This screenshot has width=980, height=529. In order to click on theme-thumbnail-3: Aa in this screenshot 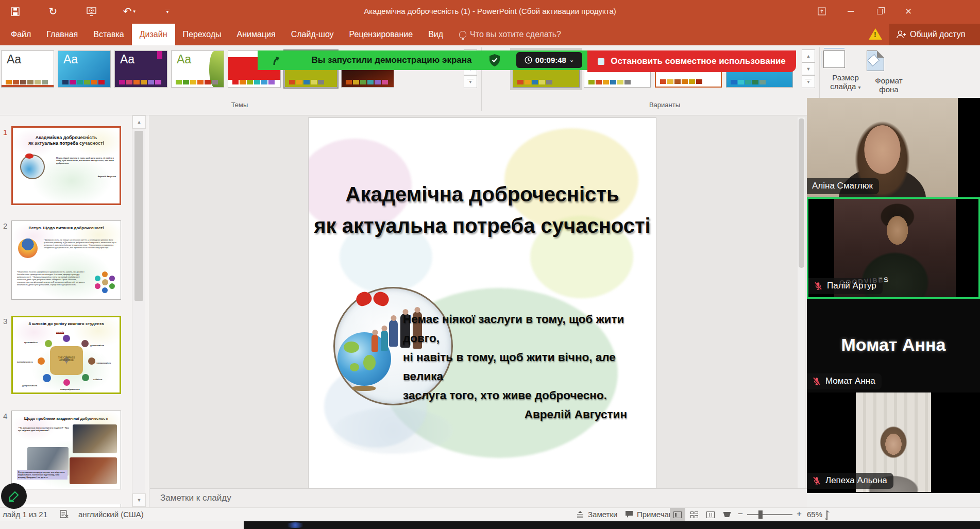, I will do `click(141, 69)`.